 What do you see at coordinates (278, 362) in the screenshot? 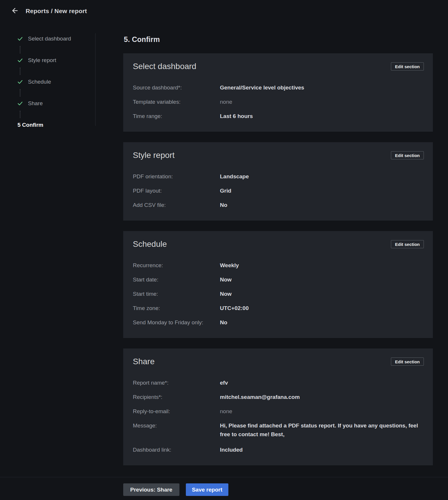
I see `section-title: Share` at bounding box center [278, 362].